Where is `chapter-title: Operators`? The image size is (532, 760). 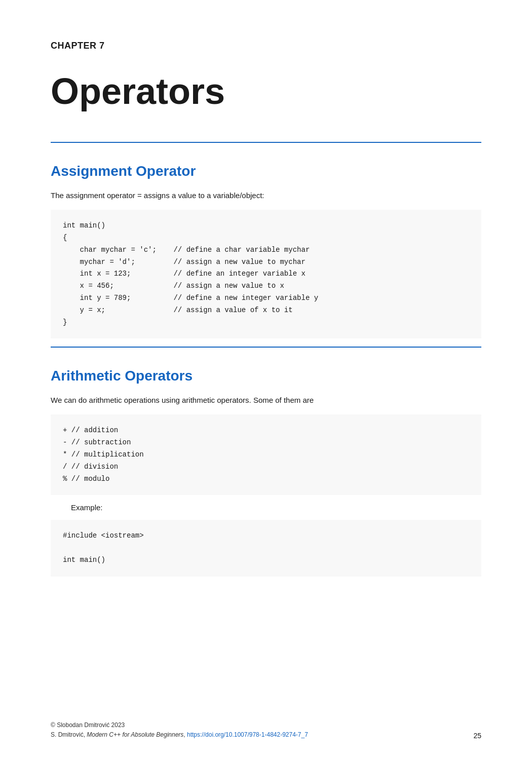 chapter-title: Operators is located at coordinates (266, 91).